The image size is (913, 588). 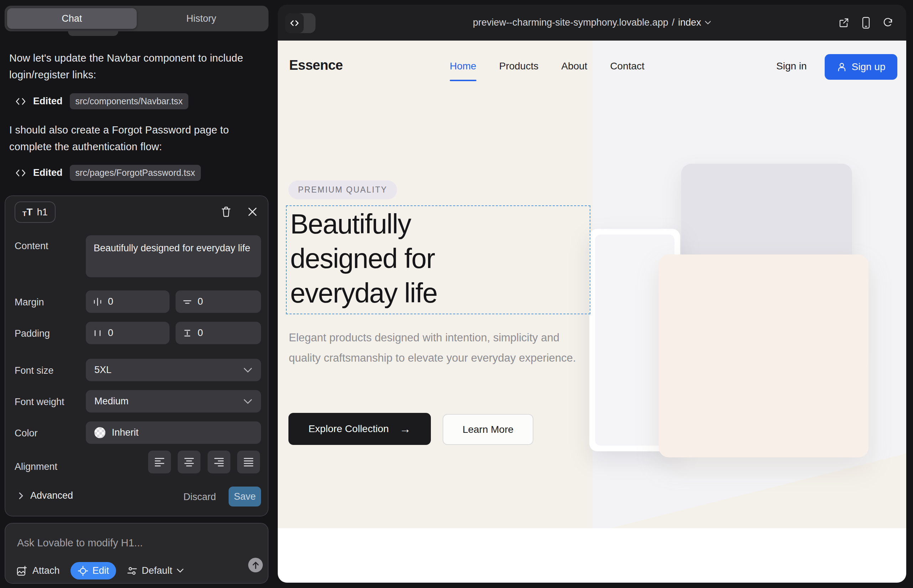 I want to click on site-logo: Essence, so click(x=316, y=65).